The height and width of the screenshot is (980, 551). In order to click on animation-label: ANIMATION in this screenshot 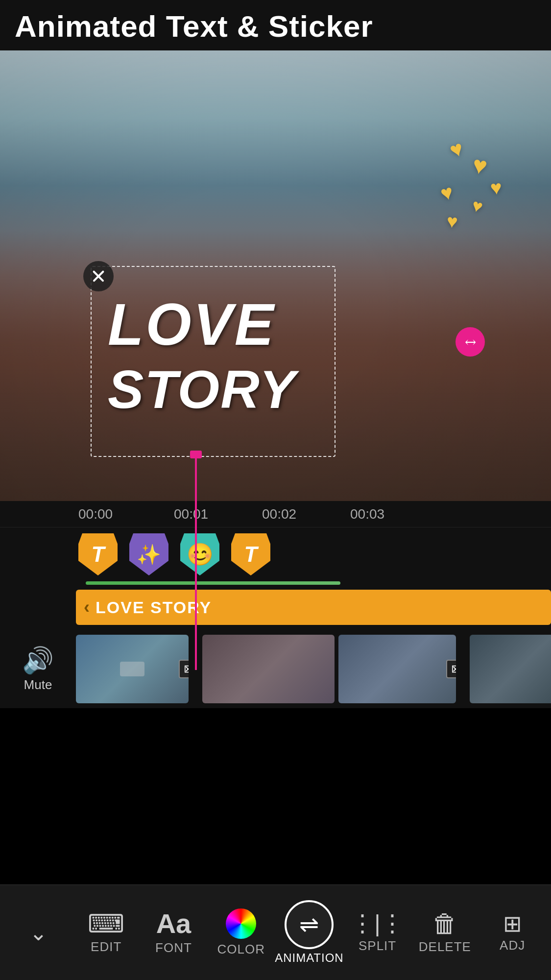, I will do `click(310, 958)`.